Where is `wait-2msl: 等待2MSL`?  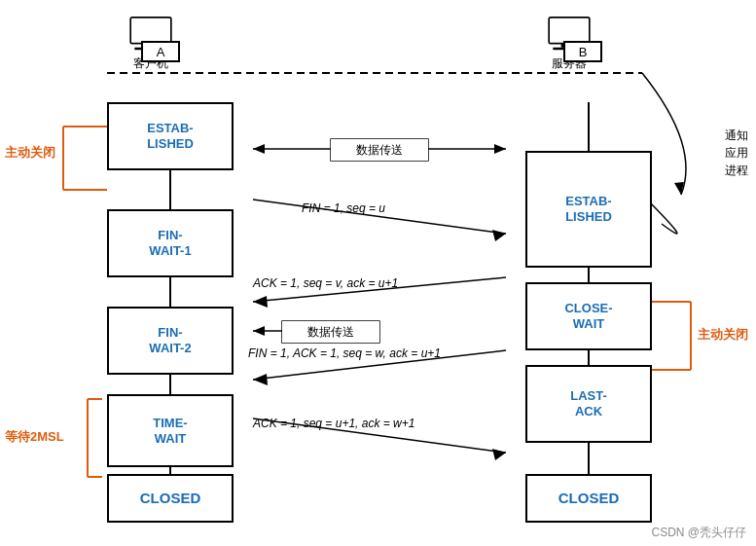
wait-2msl: 等待2MSL is located at coordinates (35, 437).